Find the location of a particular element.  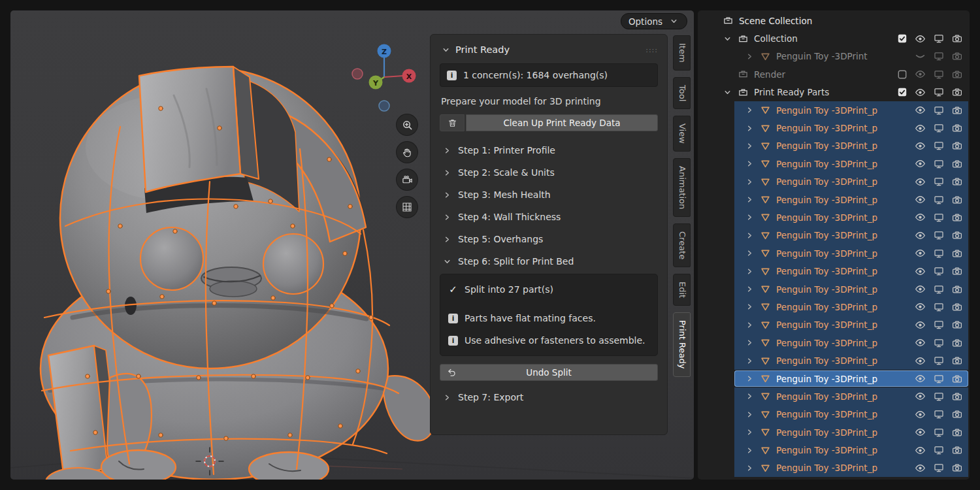

panel-header: Print Ready :::: is located at coordinates (549, 50).